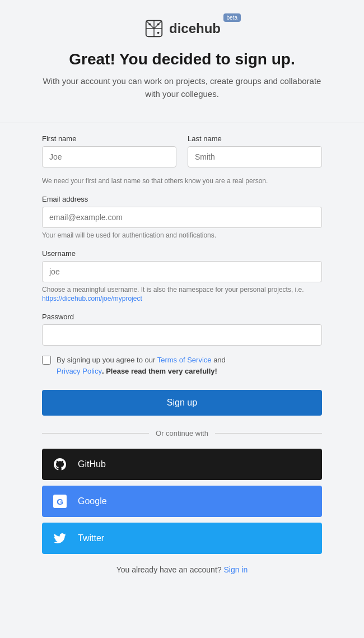 Image resolution: width=364 pixels, height=638 pixels. I want to click on email-label: Email address, so click(182, 199).